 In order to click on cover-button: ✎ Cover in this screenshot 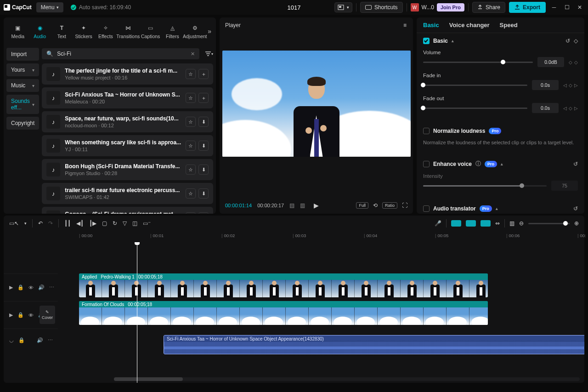, I will do `click(47, 315)`.